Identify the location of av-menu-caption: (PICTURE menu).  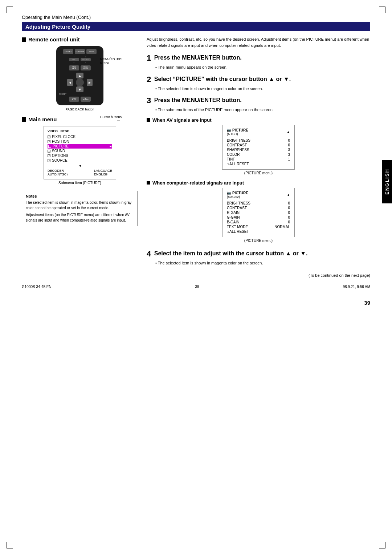
(258, 173).